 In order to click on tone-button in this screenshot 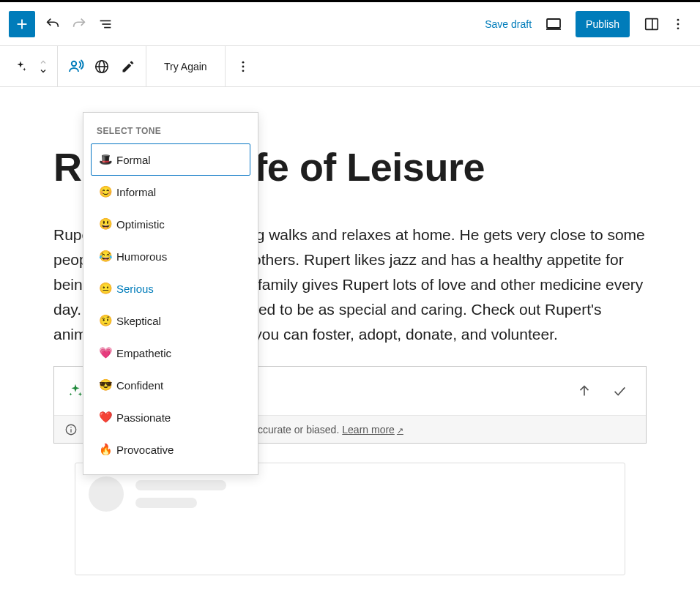, I will do `click(75, 67)`.